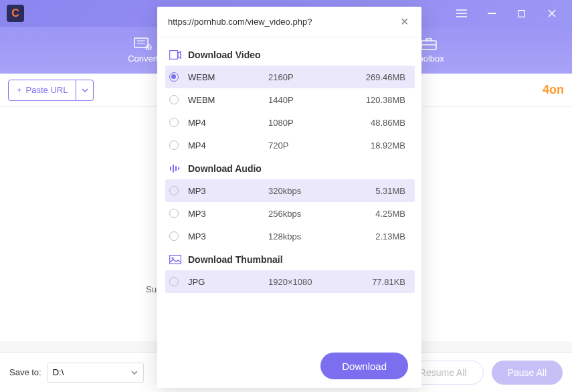  What do you see at coordinates (293, 168) in the screenshot?
I see `audio-section-header: Download Audio` at bounding box center [293, 168].